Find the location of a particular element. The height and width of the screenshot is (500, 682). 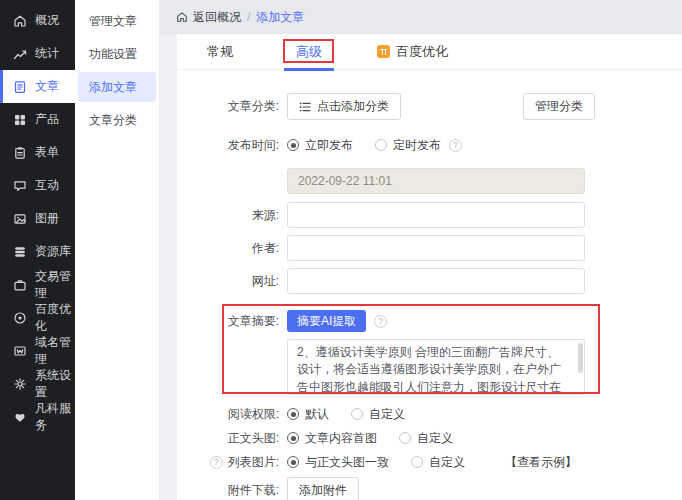

url-input is located at coordinates (436, 281).